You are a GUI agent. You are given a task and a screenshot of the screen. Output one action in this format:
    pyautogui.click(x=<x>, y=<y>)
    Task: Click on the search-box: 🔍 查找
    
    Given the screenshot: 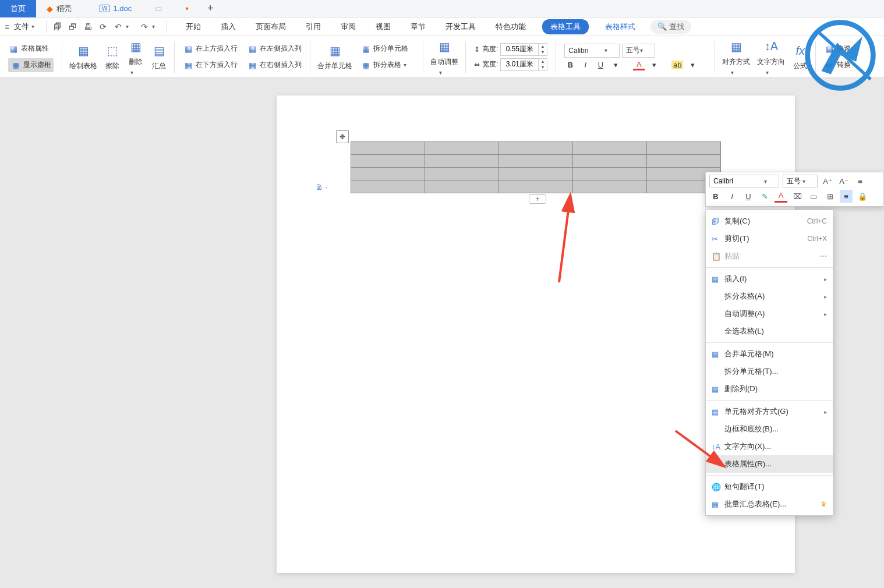 What is the action you would take?
    pyautogui.click(x=671, y=27)
    